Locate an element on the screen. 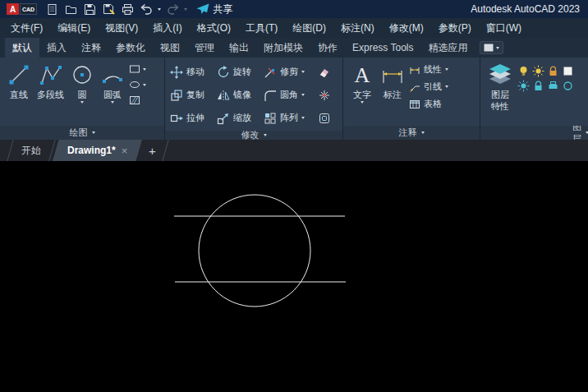 This screenshot has width=588, height=392. layer-unlock-icon is located at coordinates (554, 71).